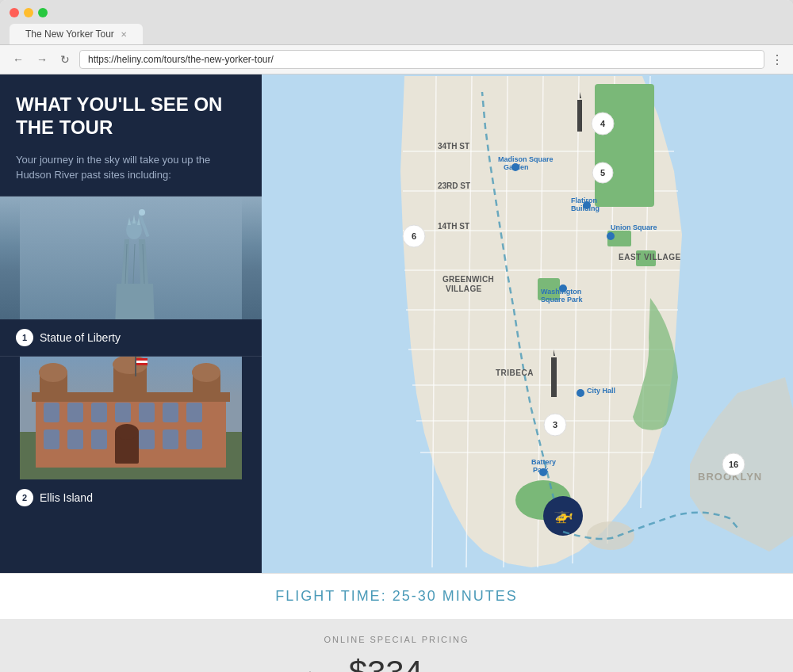  I want to click on svg-text: Flatiron, so click(584, 200).